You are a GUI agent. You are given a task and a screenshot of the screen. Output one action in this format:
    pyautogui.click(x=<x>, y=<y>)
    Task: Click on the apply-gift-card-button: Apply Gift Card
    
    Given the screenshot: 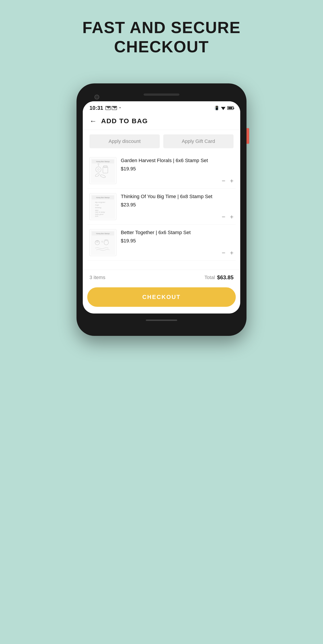 What is the action you would take?
    pyautogui.click(x=198, y=142)
    